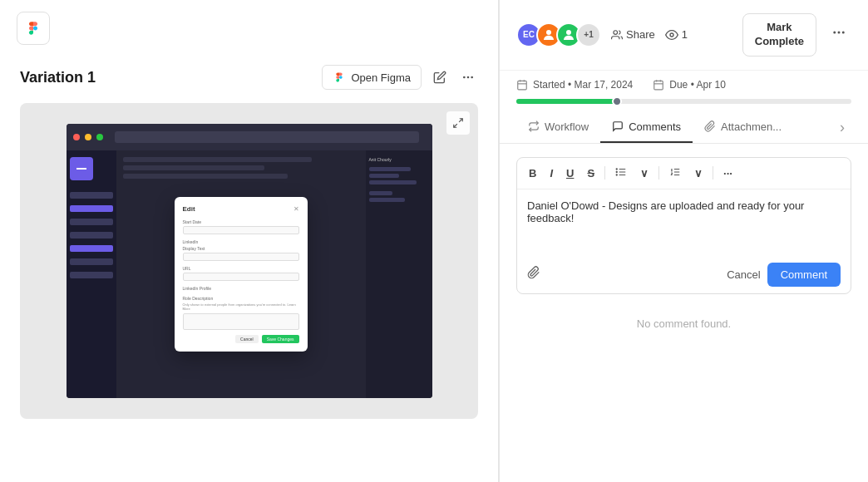 The height and width of the screenshot is (482, 868). Describe the element at coordinates (534, 274) in the screenshot. I see `attach-button` at that location.